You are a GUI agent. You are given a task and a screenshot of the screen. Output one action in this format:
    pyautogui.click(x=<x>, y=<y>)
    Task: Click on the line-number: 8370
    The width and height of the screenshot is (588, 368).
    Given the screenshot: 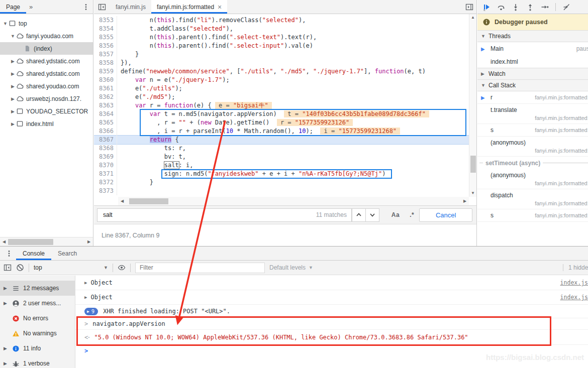 What is the action you would take?
    pyautogui.click(x=106, y=166)
    